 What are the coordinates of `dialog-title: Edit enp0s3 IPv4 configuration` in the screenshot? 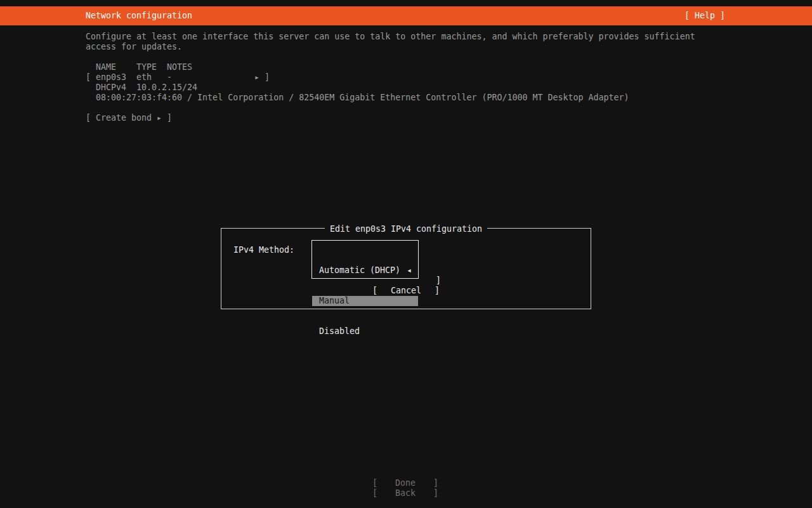 It's located at (406, 229).